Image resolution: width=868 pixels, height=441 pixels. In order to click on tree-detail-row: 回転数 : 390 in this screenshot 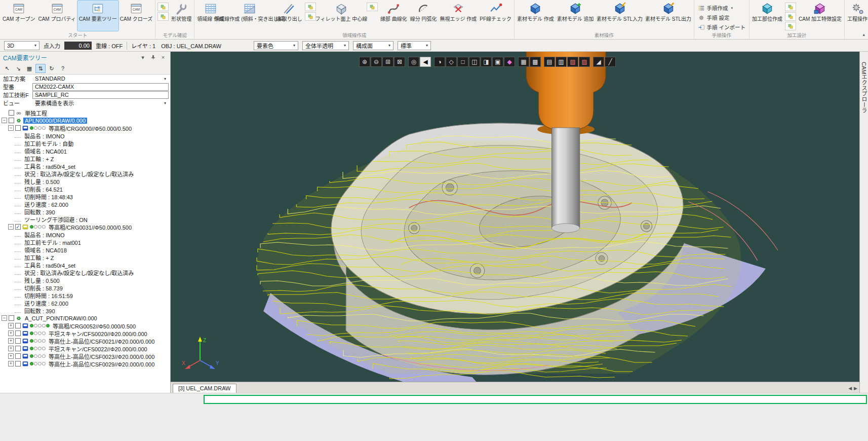, I will do `click(85, 212)`.